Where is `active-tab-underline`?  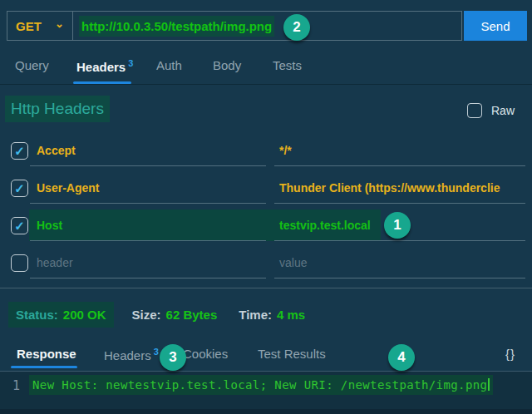 active-tab-underline is located at coordinates (102, 83).